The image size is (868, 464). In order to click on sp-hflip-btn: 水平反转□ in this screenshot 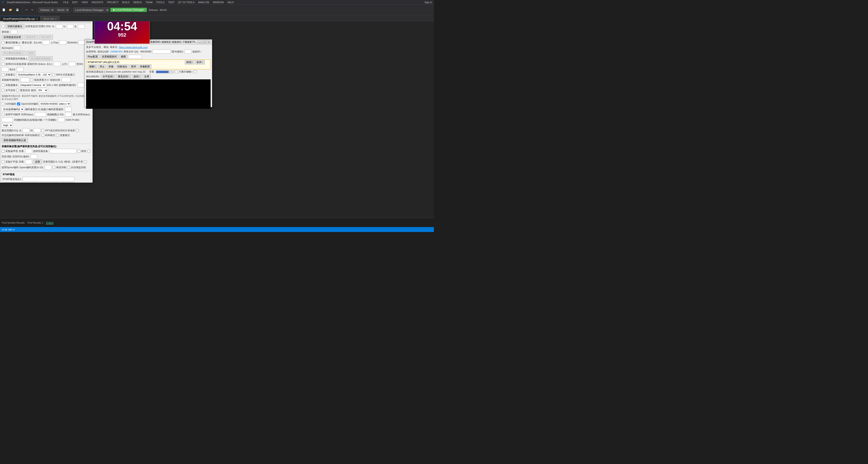, I will do `click(108, 77)`.